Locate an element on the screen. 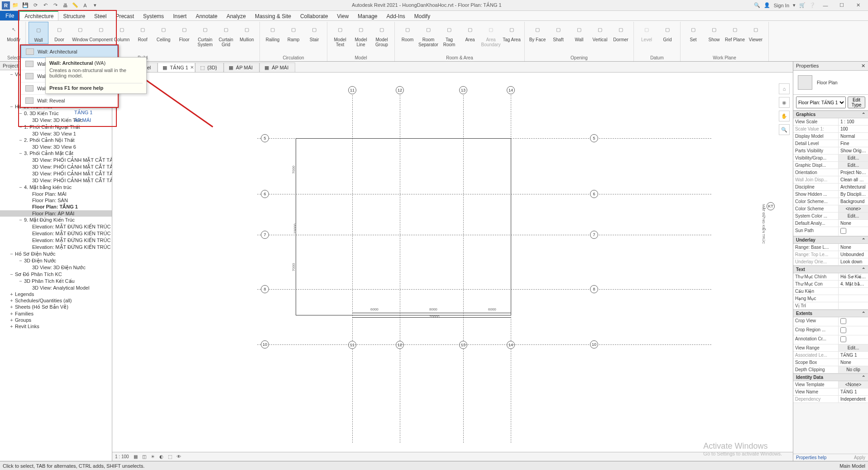 Image resolution: width=868 pixels, height=470 pixels. qat-measure-icon: 📏 is located at coordinates (75, 5).